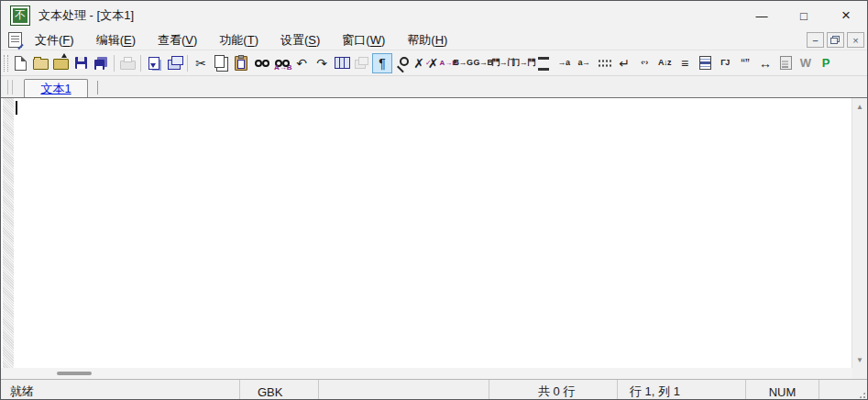 The width and height of the screenshot is (868, 400). Describe the element at coordinates (816, 40) in the screenshot. I see `child-minimize-button: –` at that location.